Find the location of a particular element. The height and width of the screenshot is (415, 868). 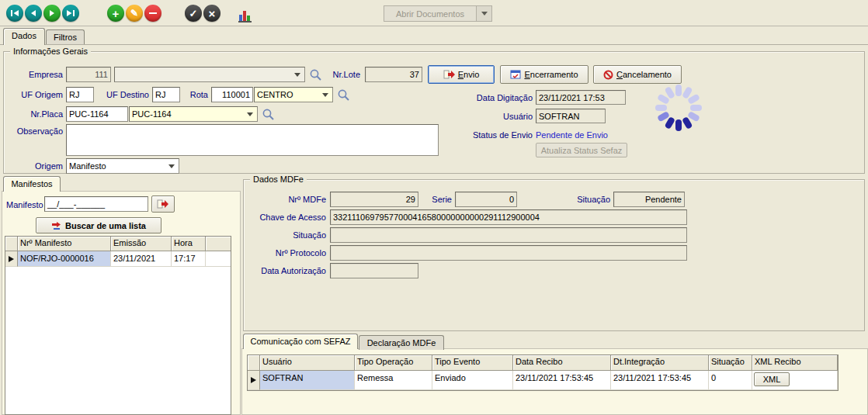

prior-record-button is located at coordinates (33, 13).